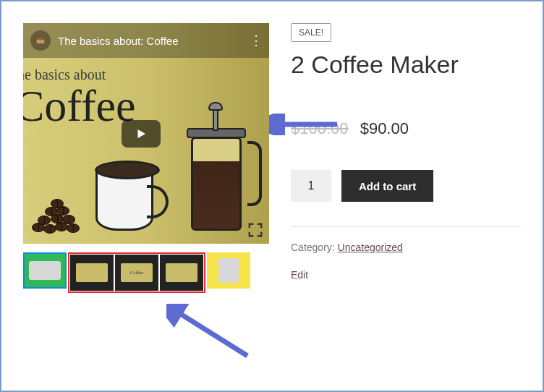  What do you see at coordinates (216, 169) in the screenshot?
I see `french-press-illustration` at bounding box center [216, 169].